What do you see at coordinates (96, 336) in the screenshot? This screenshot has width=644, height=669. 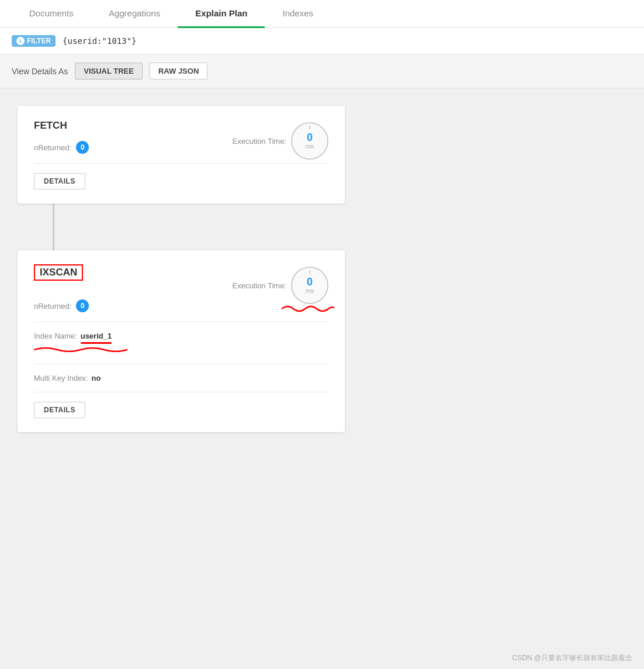 I see `ixscan-index-name-value: userid_1` at bounding box center [96, 336].